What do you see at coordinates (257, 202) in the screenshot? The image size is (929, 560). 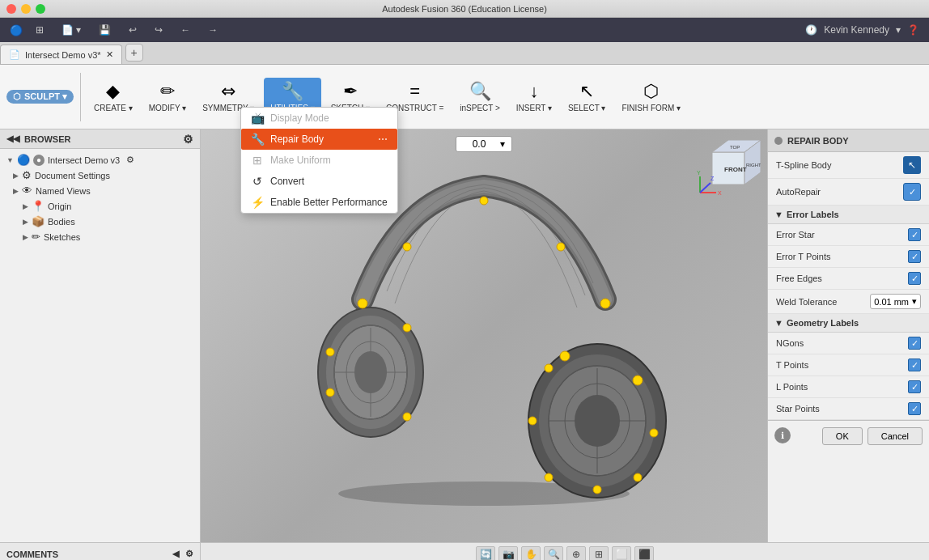 I see `enable-performance-icon: ⚡` at bounding box center [257, 202].